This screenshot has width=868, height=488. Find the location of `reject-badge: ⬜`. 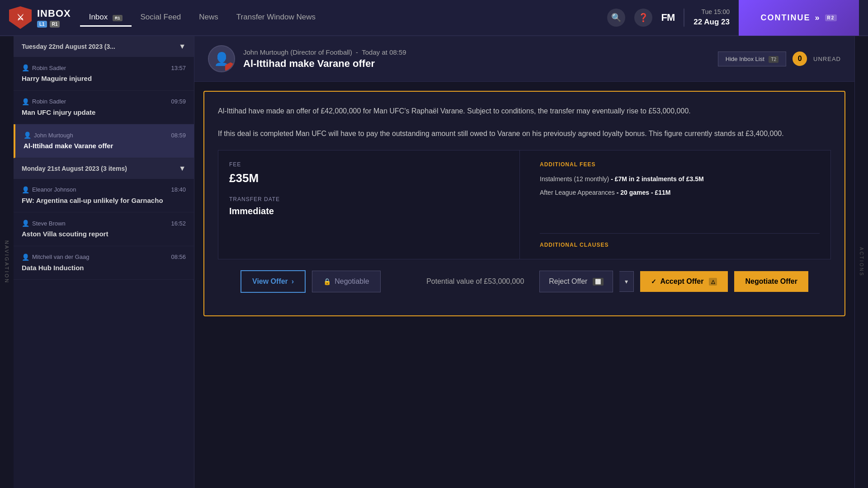

reject-badge: ⬜ is located at coordinates (598, 282).